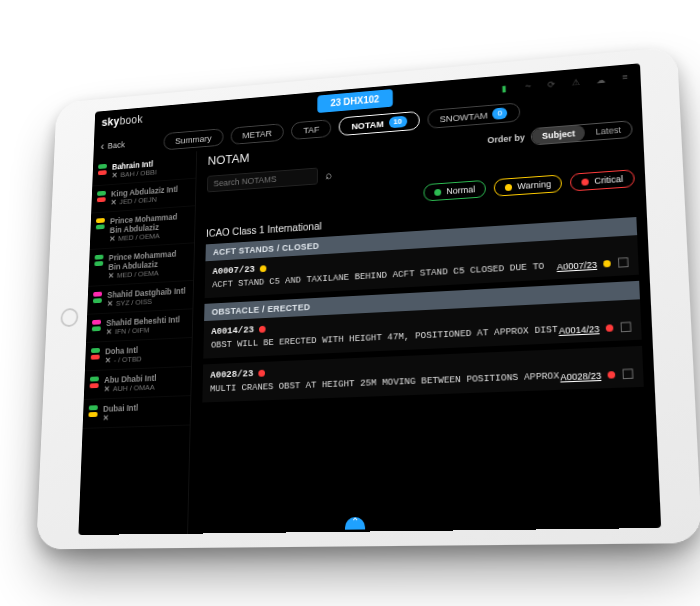 The height and width of the screenshot is (606, 700). What do you see at coordinates (582, 132) in the screenshot?
I see `orderby-segmented: Subject Latest` at bounding box center [582, 132].